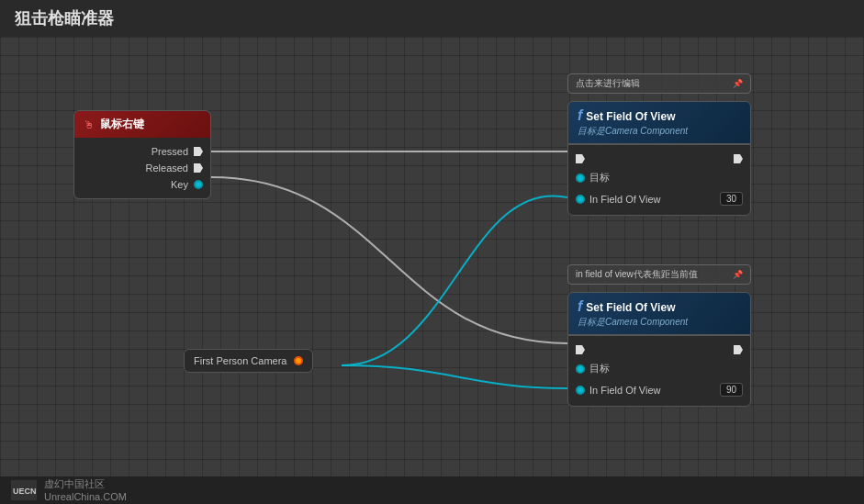 The width and height of the screenshot is (864, 504). I want to click on setfov1-infov-in: In Field Of View, so click(618, 199).